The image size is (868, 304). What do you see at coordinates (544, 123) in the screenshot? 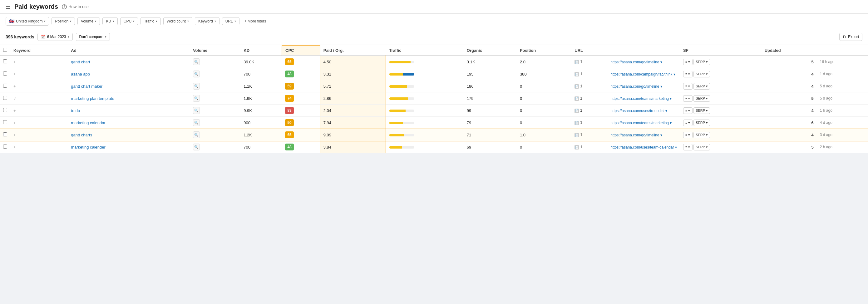
I see `organic-cell: 0` at bounding box center [544, 123].